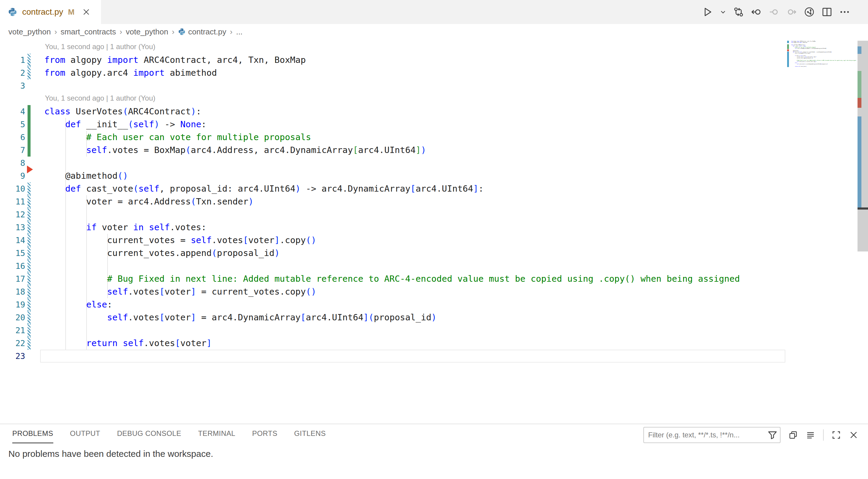 The height and width of the screenshot is (479, 868). Describe the element at coordinates (394, 330) in the screenshot. I see `code-line-21: 21` at that location.